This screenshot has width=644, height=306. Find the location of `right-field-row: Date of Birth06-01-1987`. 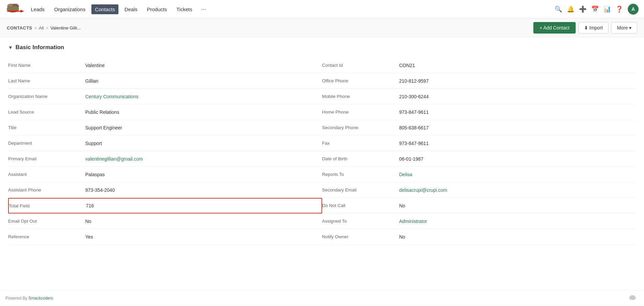

right-field-row: Date of Birth06-01-1987 is located at coordinates (479, 159).